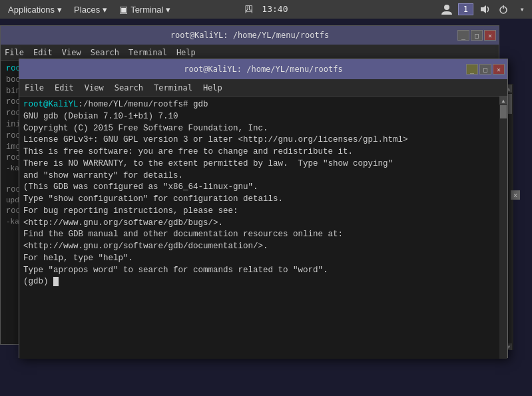 The height and width of the screenshot is (396, 532). What do you see at coordinates (274, 9) in the screenshot?
I see `clock-time: 13:40` at bounding box center [274, 9].